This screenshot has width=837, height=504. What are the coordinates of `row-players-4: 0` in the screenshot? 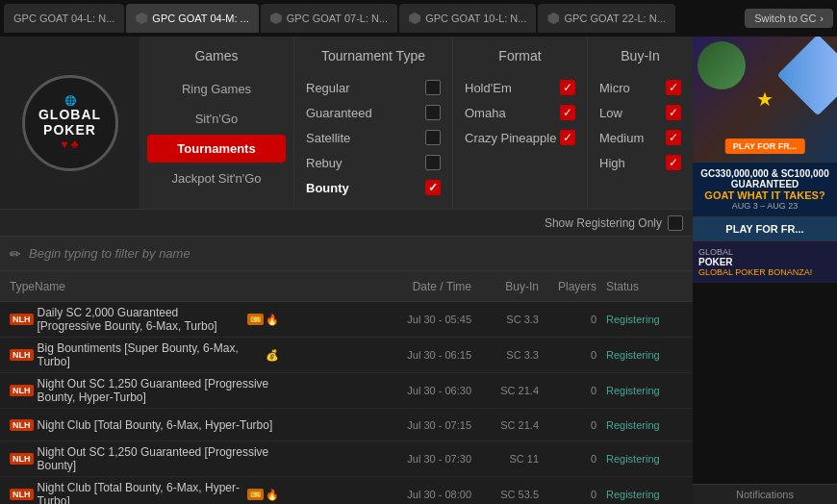 It's located at (577, 459).